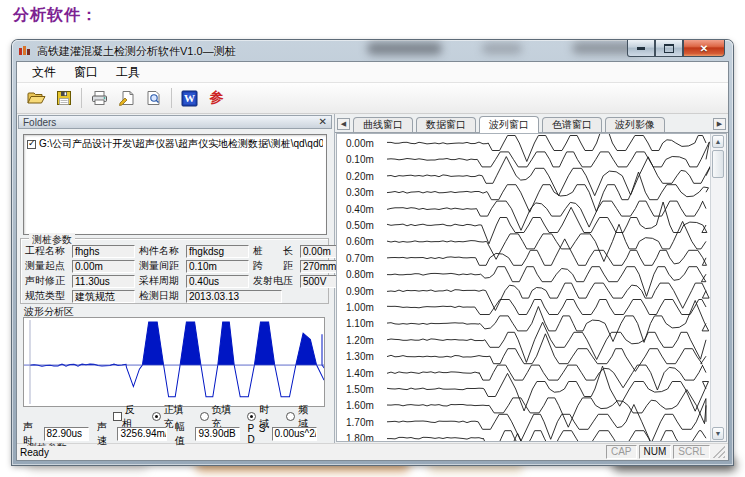 This screenshot has height=477, width=745. What do you see at coordinates (360, 406) in the screenshot?
I see `depth-label: 1.60m` at bounding box center [360, 406].